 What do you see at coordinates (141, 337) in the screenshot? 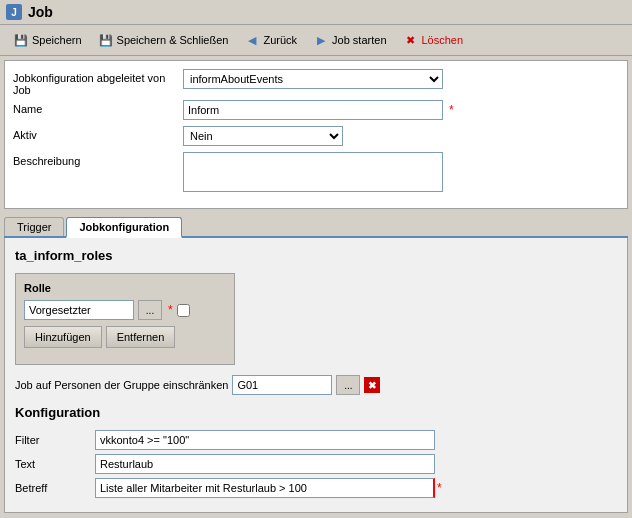
I see `remove-button: Entfernen` at bounding box center [141, 337].